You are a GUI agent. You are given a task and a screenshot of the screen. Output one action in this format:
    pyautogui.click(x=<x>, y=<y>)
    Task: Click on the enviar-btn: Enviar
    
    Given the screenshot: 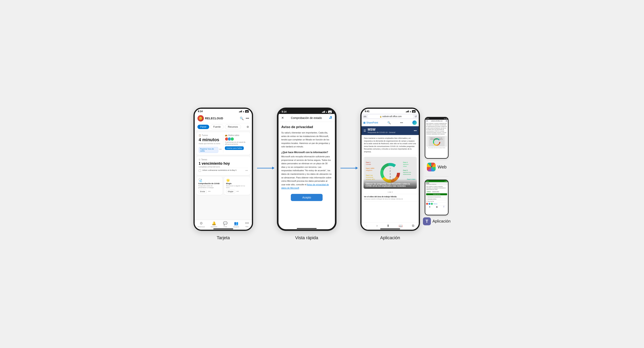 What is the action you would take?
    pyautogui.click(x=202, y=192)
    